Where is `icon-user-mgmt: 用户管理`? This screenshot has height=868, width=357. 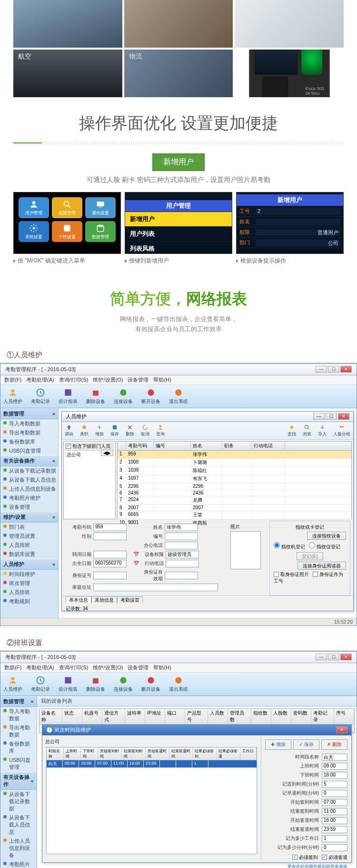
icon-user-mgmt: 用户管理 is located at coordinates (34, 208).